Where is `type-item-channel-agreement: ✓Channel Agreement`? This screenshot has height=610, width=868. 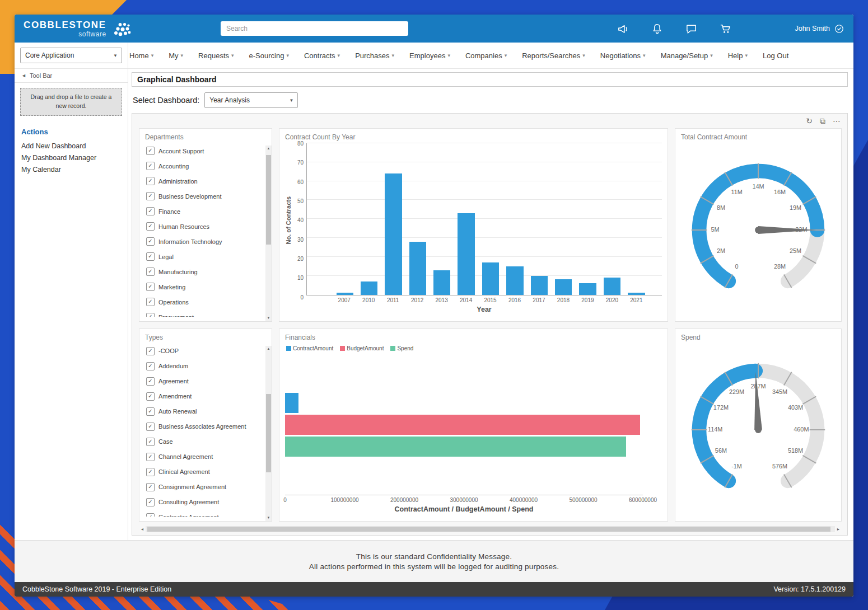
type-item-channel-agreement: ✓Channel Agreement is located at coordinates (202, 457).